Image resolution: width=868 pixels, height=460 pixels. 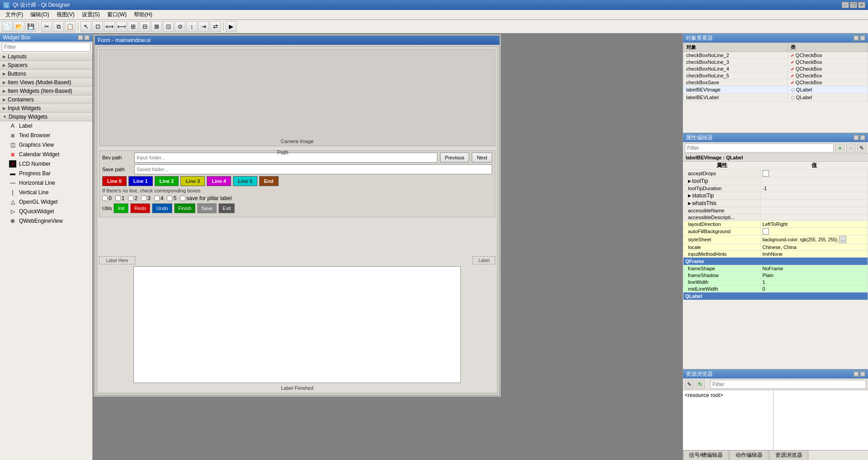 What do you see at coordinates (215, 27) in the screenshot?
I see `buddies-button: ⇄` at bounding box center [215, 27].